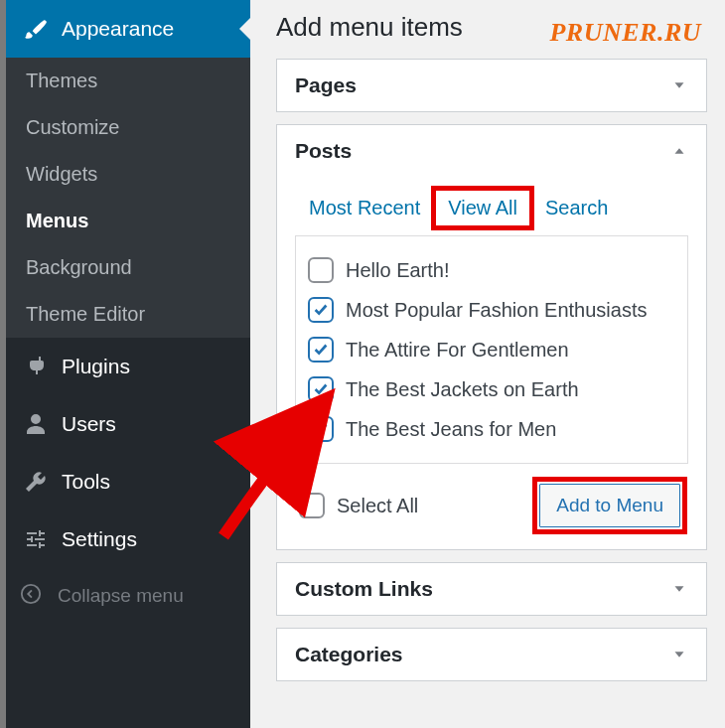 The image size is (725, 728). What do you see at coordinates (610, 506) in the screenshot?
I see `add-to-menu-button: Add to Menu` at bounding box center [610, 506].